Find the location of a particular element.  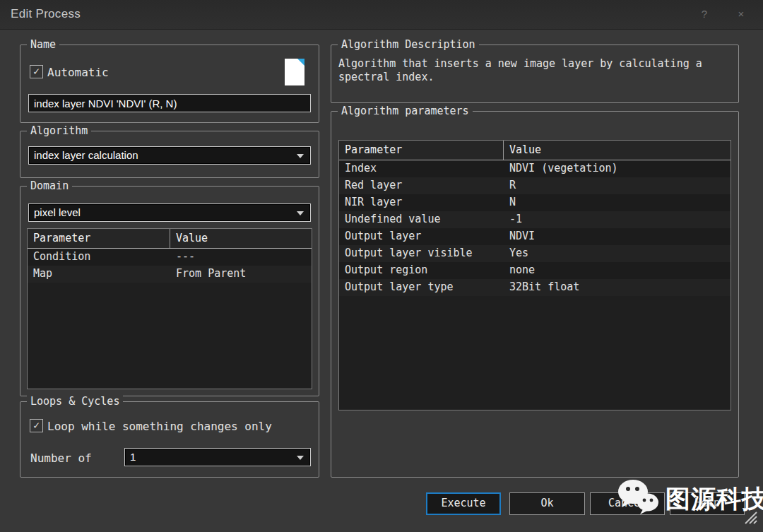

watermark-text: 图源科技 is located at coordinates (714, 499).